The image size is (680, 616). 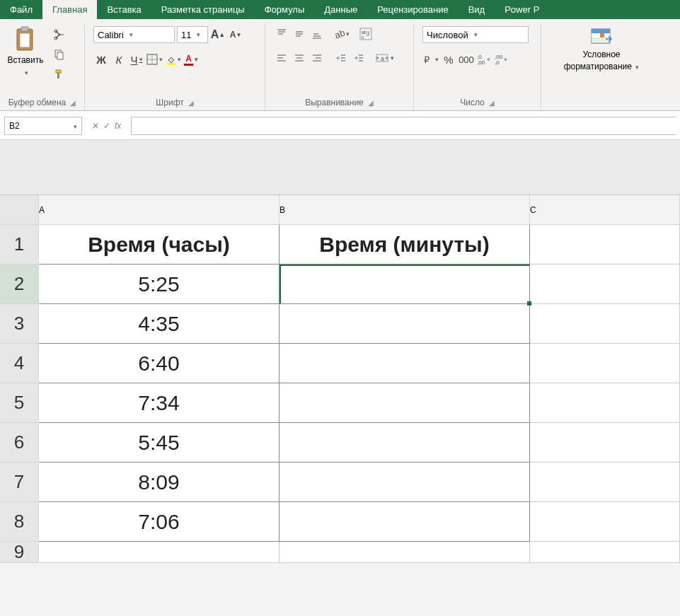 What do you see at coordinates (282, 34) in the screenshot?
I see `align-top-icon` at bounding box center [282, 34].